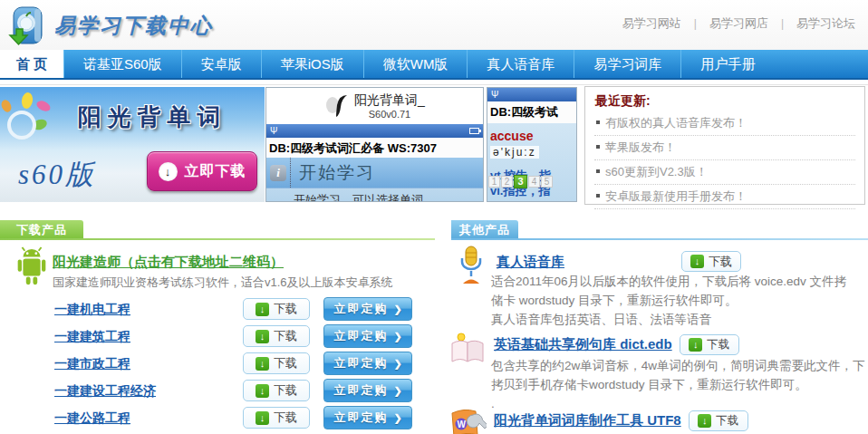 The image size is (868, 434). What do you see at coordinates (520, 63) in the screenshot?
I see `nav-tab: 真人语音库` at bounding box center [520, 63].